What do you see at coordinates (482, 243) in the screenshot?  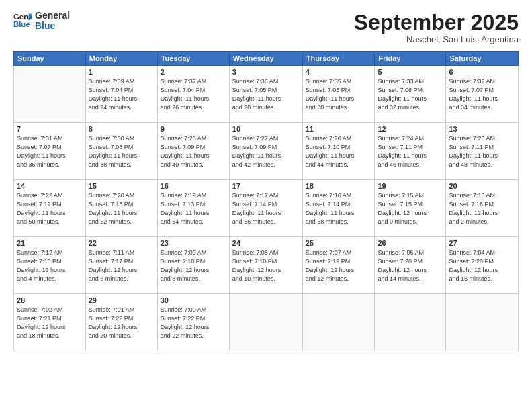 I see `day-number: 27` at bounding box center [482, 243].